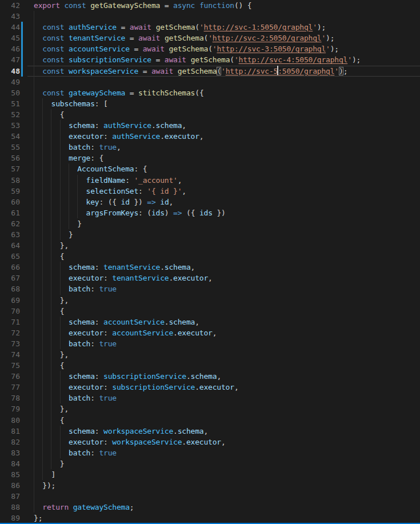 The image size is (420, 524). I want to click on code-line: 54 executor: authService.executor,, so click(210, 136).